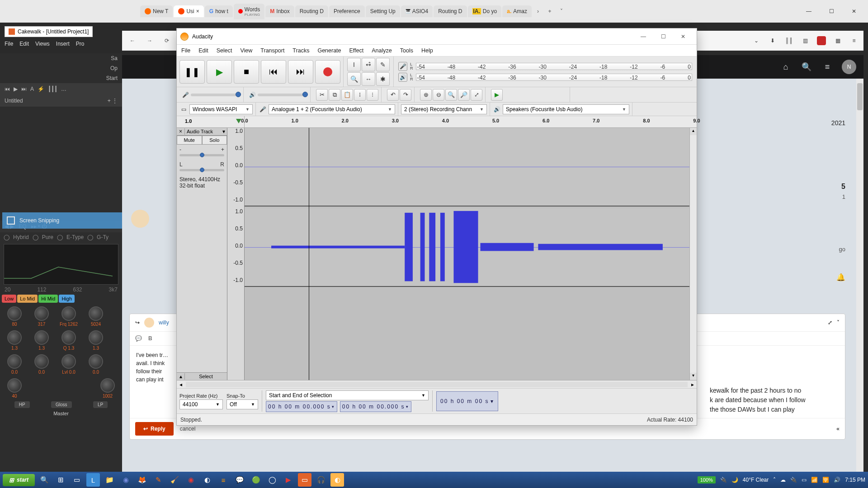 The height and width of the screenshot is (488, 868). I want to click on weather-widget: 40°F Clear, so click(756, 480).